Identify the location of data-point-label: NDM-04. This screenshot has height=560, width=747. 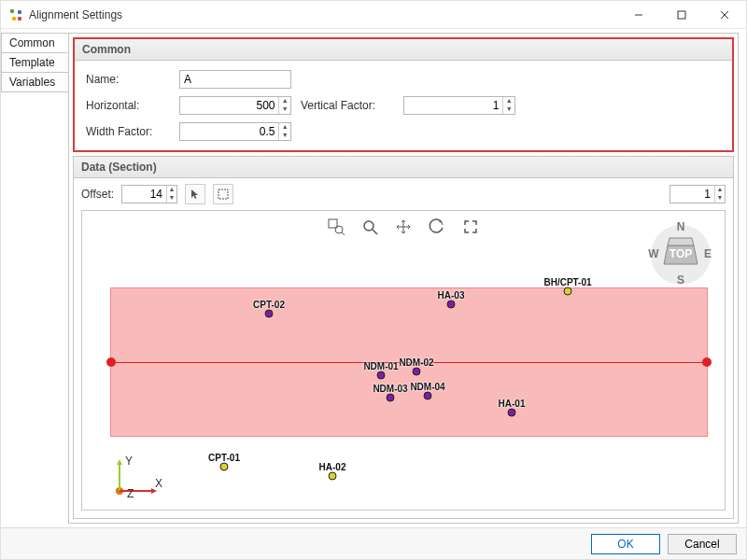
(428, 386).